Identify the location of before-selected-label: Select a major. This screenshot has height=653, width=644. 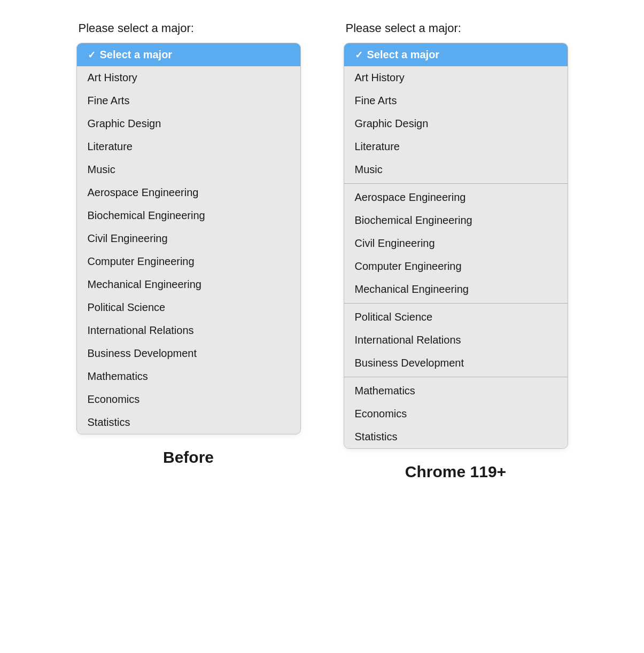
(136, 55).